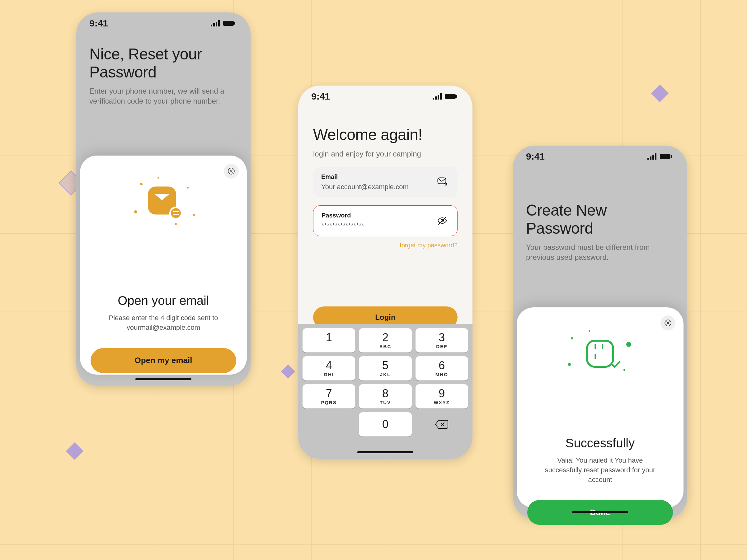 This screenshot has width=747, height=560. Describe the element at coordinates (385, 396) in the screenshot. I see `key-8: 8TUV` at that location.